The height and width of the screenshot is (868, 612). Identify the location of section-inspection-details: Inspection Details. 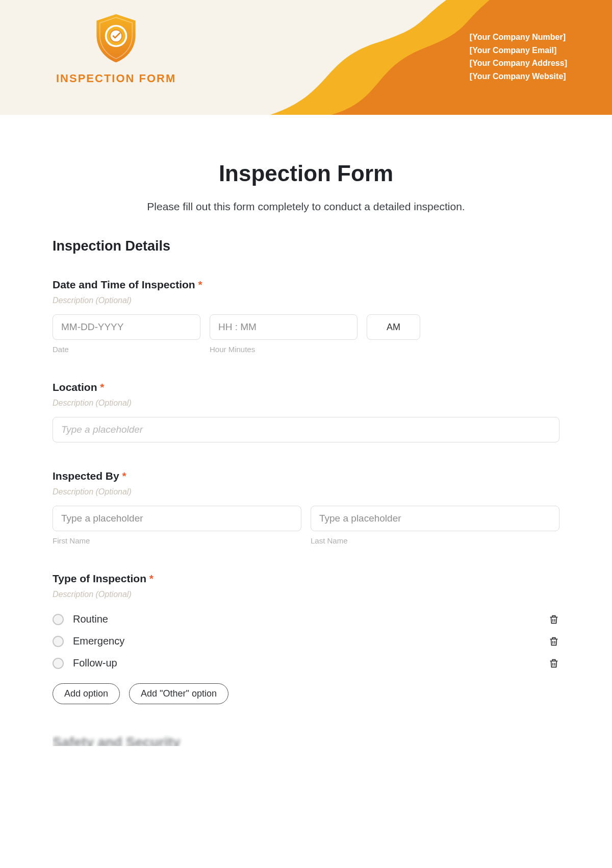
(306, 246).